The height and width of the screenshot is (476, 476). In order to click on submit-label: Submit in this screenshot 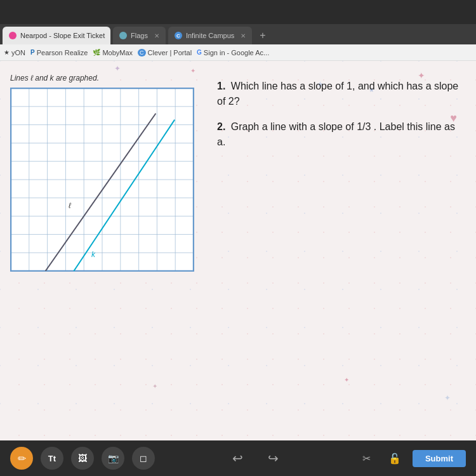, I will do `click(439, 458)`.